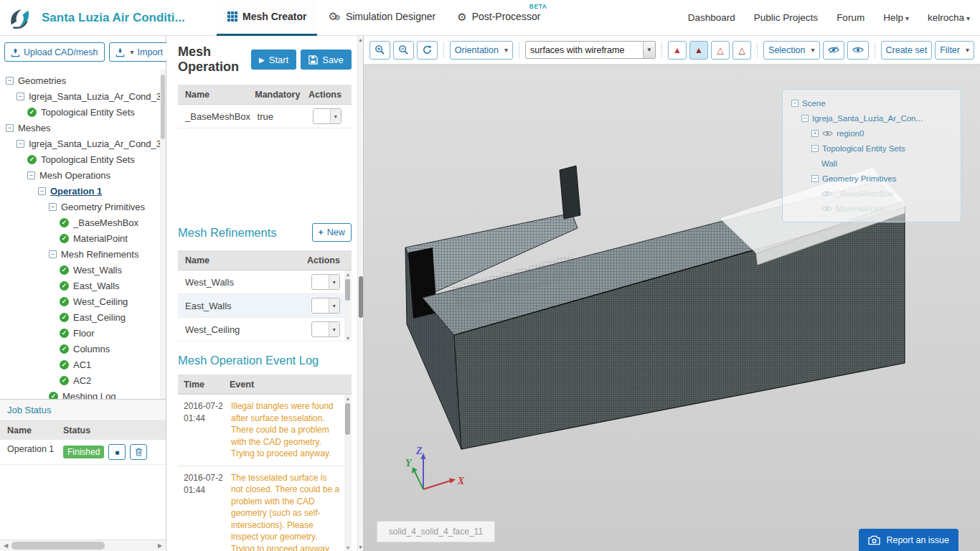 The image size is (980, 551). Describe the element at coordinates (83, 301) in the screenshot. I see `tree-item-west-ceiling: ✓West_Ceiling` at that location.